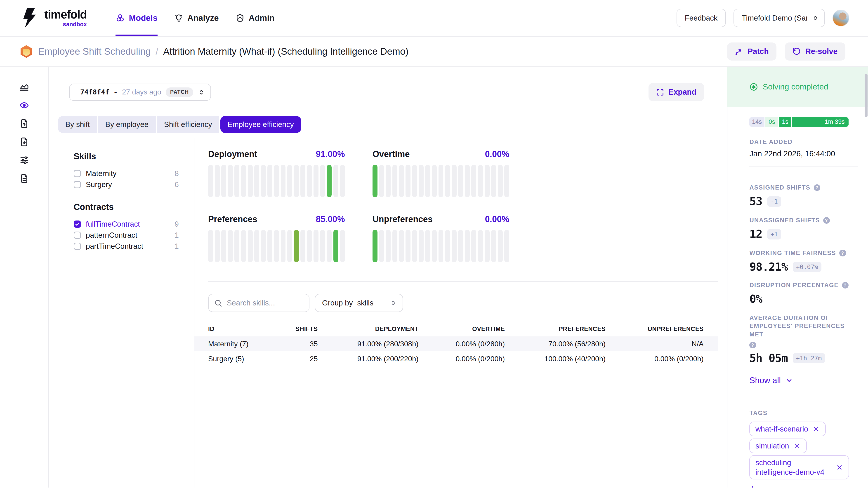  I want to click on view-tabs: By shiftBy employeeShift efficiencyEmplo…, so click(392, 125).